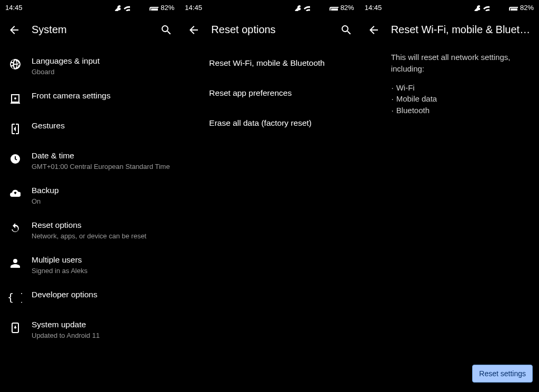 Image resolution: width=539 pixels, height=392 pixels. What do you see at coordinates (89, 195) in the screenshot?
I see `row-backup: BackupOn` at bounding box center [89, 195].